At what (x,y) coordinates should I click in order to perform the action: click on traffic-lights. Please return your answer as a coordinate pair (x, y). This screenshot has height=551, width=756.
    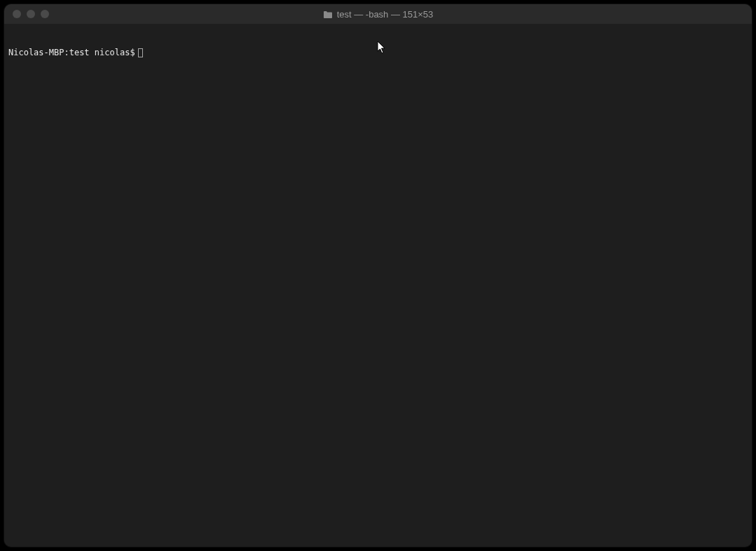
    Looking at the image, I should click on (27, 14).